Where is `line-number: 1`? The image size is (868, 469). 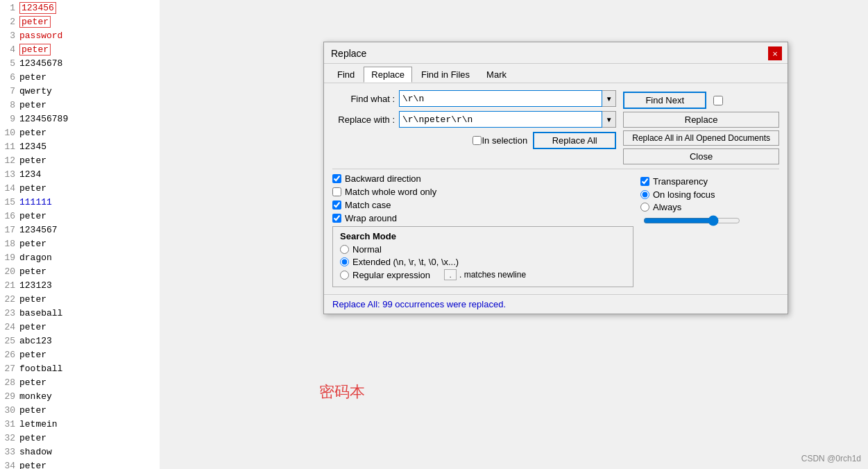 line-number: 1 is located at coordinates (10, 8).